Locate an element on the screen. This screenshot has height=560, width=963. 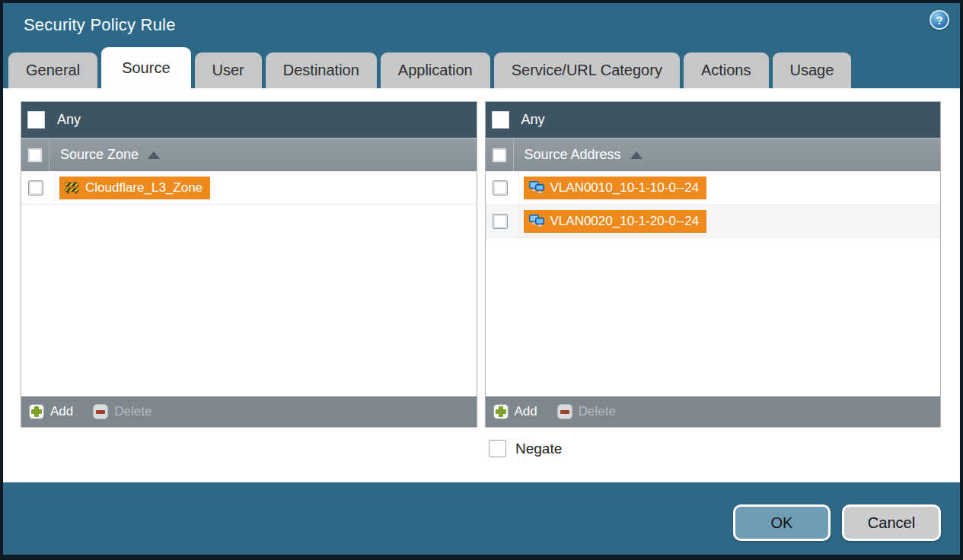
source-address-any-checkbox is located at coordinates (501, 120).